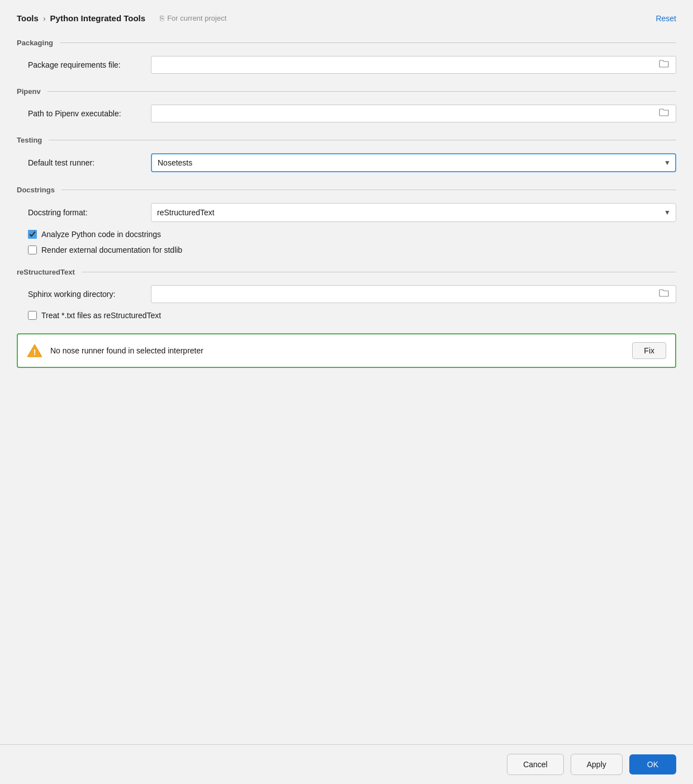 The height and width of the screenshot is (784, 693). Describe the element at coordinates (597, 764) in the screenshot. I see `apply-button: Apply` at that location.